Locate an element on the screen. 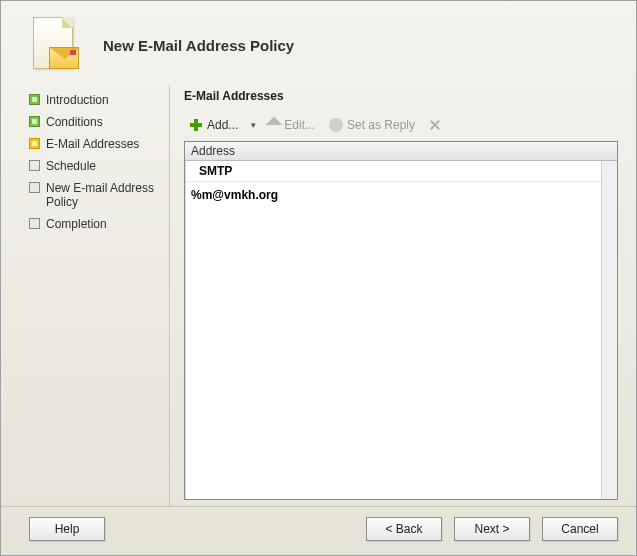 Image resolution: width=637 pixels, height=556 pixels. step-new-policy: New E-mail Address Policy is located at coordinates (99, 195).